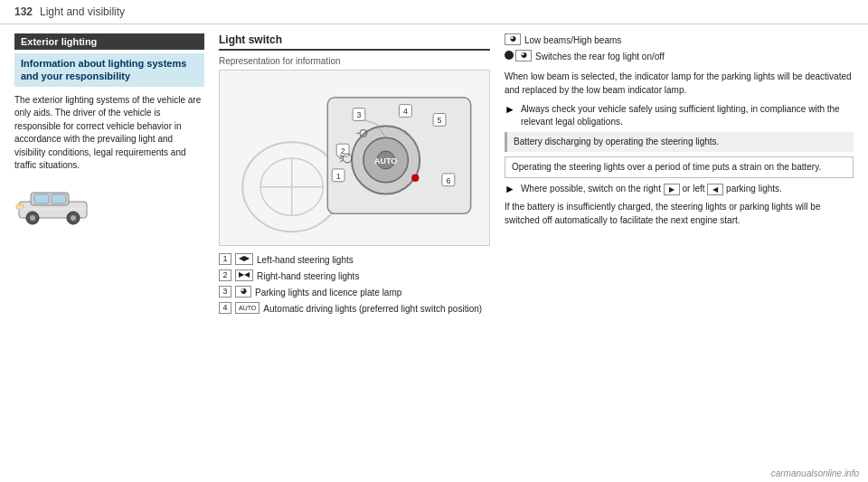 The image size is (868, 482). What do you see at coordinates (354, 293) in the screenshot?
I see `list-item: 3 ◕ Parking lights and licence plate lam…` at bounding box center [354, 293].